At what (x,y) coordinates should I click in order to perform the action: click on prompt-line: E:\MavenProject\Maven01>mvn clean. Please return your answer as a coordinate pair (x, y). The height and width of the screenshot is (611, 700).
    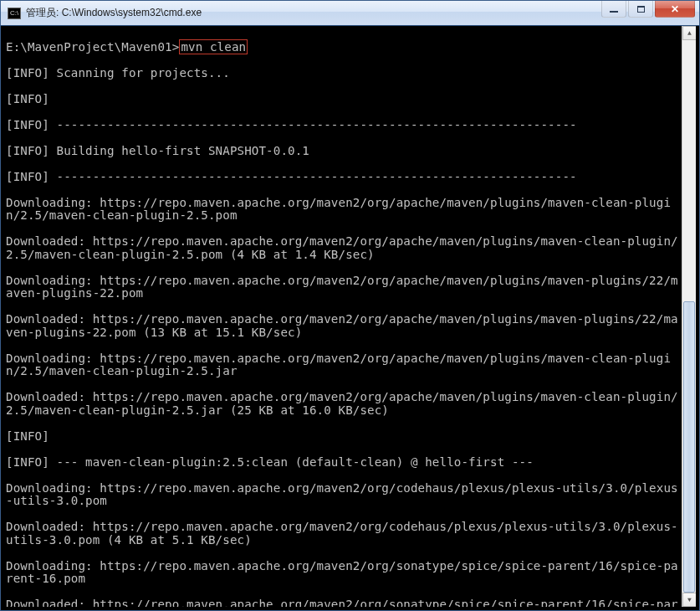
    Looking at the image, I should click on (343, 48).